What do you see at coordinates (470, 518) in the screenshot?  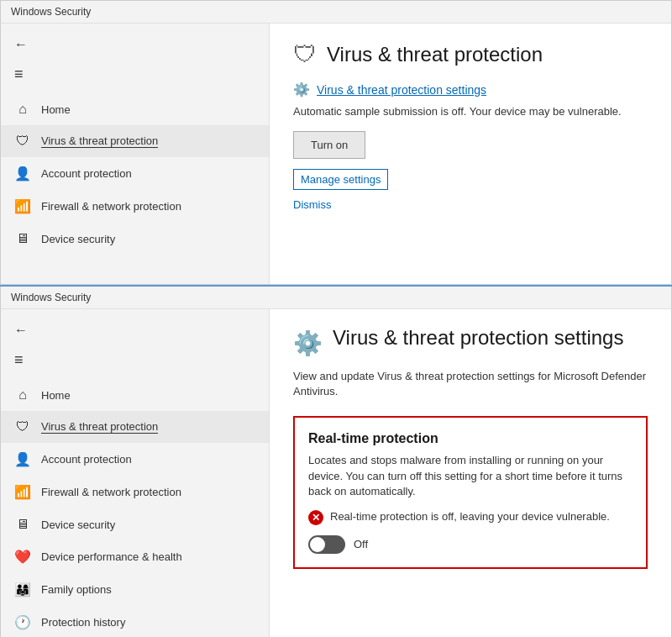 I see `warning-row: ✕ Real-time protection is off, leaving y…` at bounding box center [470, 518].